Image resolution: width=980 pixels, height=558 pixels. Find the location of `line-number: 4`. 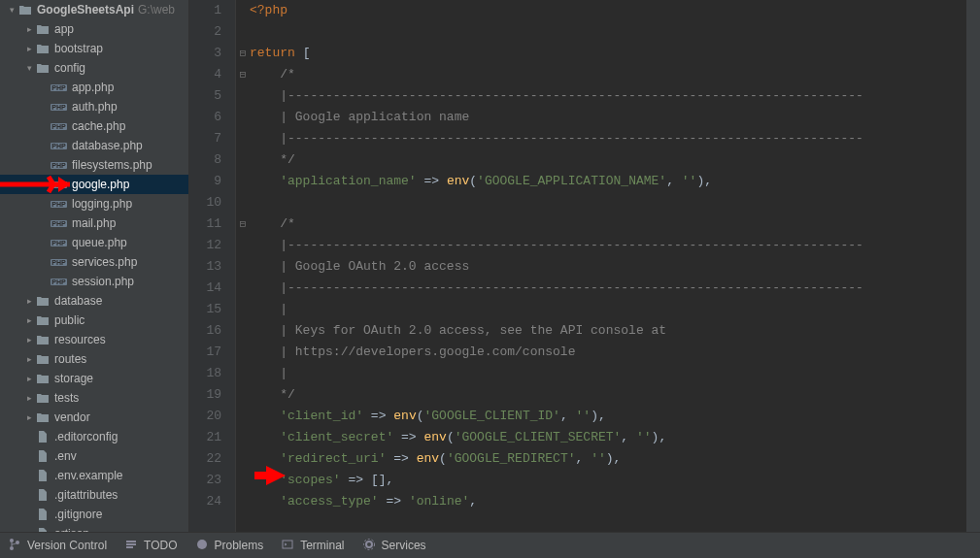

line-number: 4 is located at coordinates (206, 75).